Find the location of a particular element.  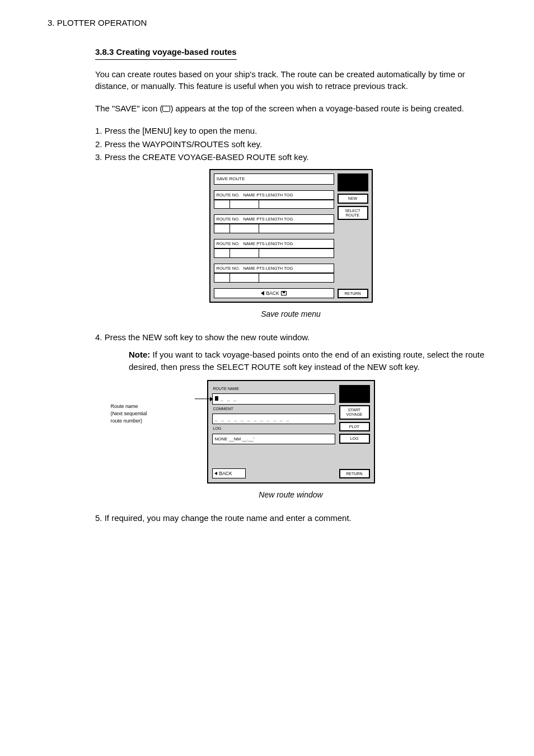

screen-title: SAVE ROUTE is located at coordinates (274, 179).